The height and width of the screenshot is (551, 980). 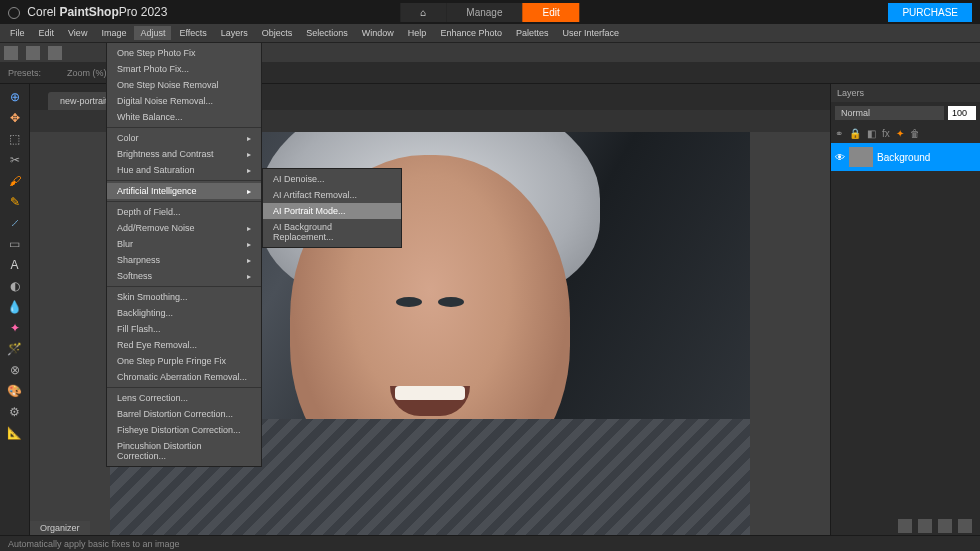 What do you see at coordinates (915, 134) in the screenshot?
I see `layer-delete-icon: 🗑` at bounding box center [915, 134].